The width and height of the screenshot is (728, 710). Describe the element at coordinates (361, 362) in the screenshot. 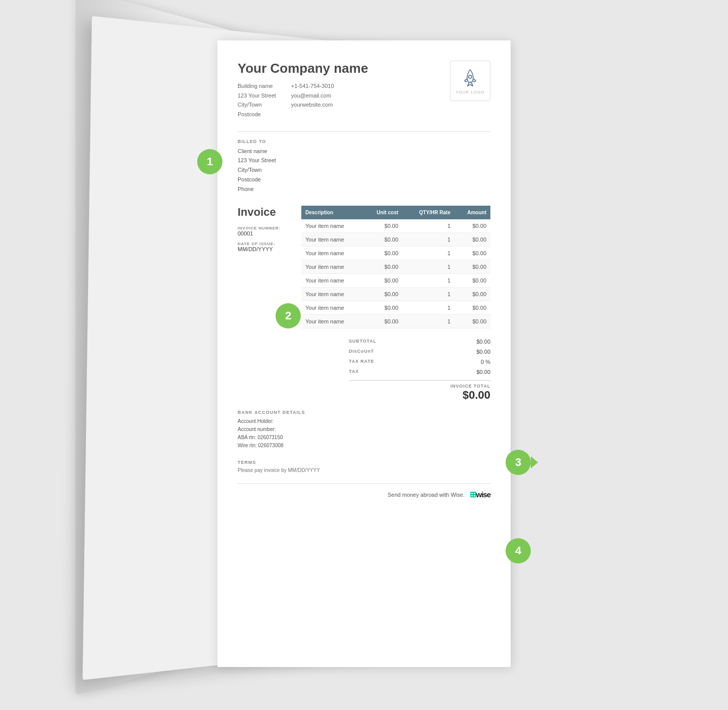

I see `tax-rate-label: TAX RATE` at that location.